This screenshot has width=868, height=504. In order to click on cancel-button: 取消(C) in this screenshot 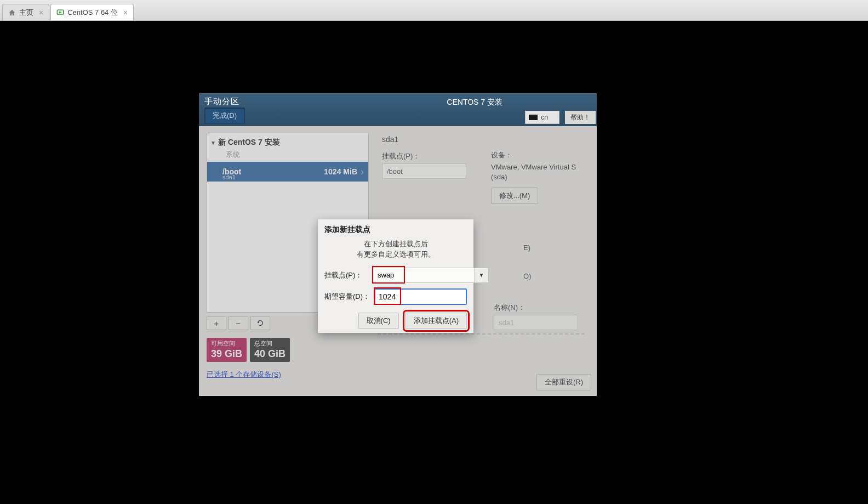, I will do `click(379, 321)`.